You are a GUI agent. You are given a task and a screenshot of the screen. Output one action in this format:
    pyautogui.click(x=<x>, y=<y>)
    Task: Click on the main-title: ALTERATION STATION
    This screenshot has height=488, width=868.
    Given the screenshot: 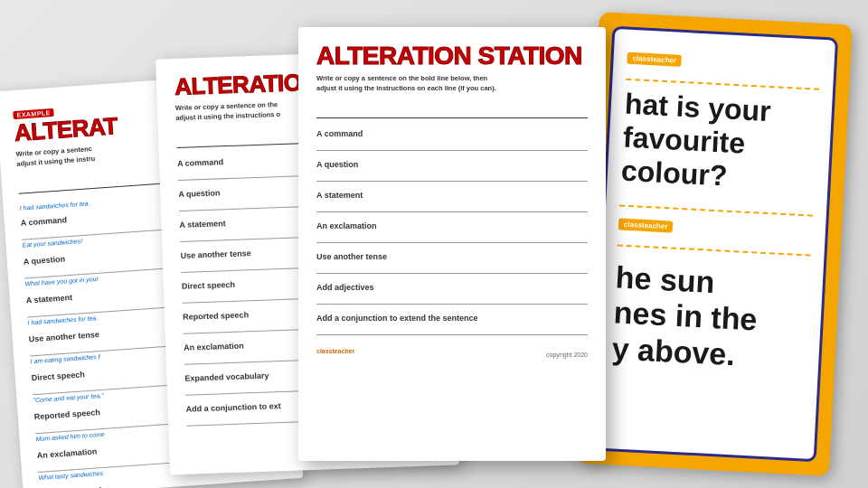 What is the action you would take?
    pyautogui.click(x=452, y=56)
    